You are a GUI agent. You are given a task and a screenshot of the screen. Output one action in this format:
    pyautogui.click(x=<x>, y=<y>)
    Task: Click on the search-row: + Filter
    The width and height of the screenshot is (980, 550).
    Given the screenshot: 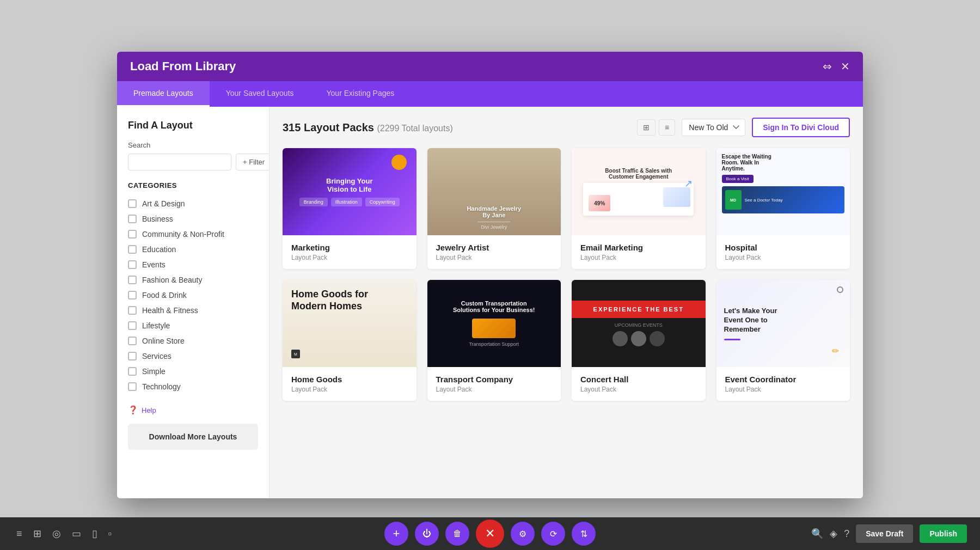 What is the action you would take?
    pyautogui.click(x=193, y=162)
    